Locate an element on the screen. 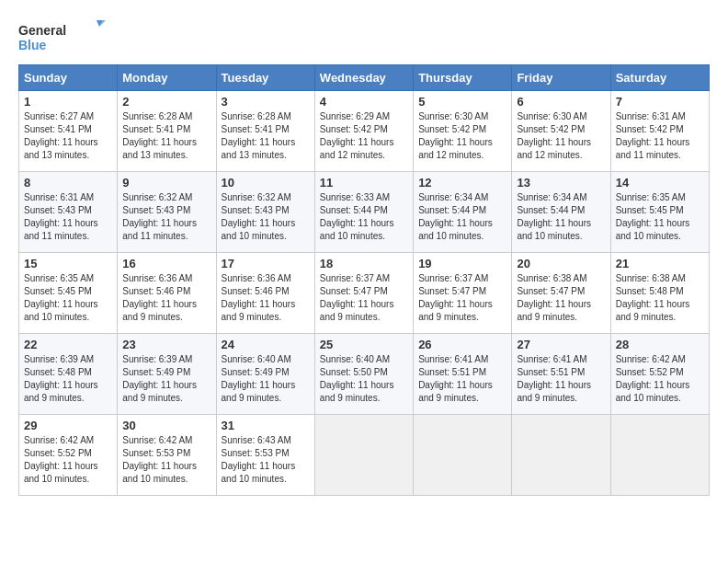 This screenshot has width=728, height=563. day-number: 8 is located at coordinates (68, 182).